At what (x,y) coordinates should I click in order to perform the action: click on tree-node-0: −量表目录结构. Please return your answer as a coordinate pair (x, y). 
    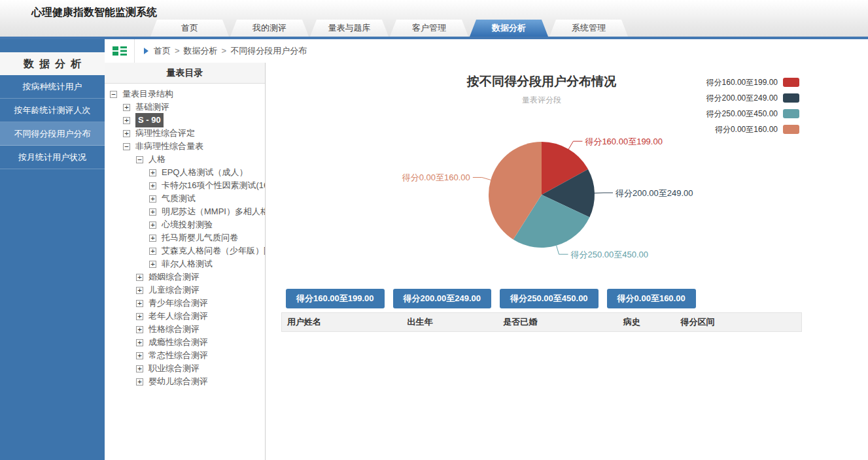
    Looking at the image, I should click on (184, 94).